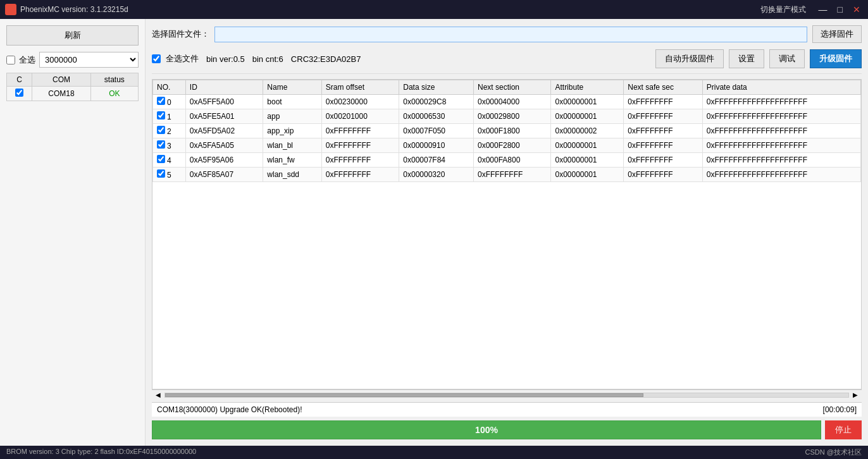 This screenshot has width=868, height=459. Describe the element at coordinates (224, 174) in the screenshot. I see `row-id: 0xA5F85A07` at that location.